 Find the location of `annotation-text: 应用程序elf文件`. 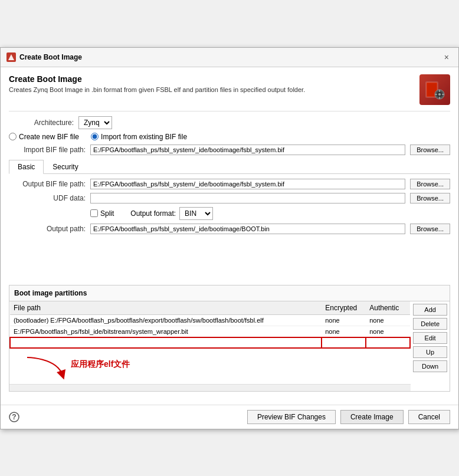

annotation-text: 应用程序elf文件 is located at coordinates (100, 365).